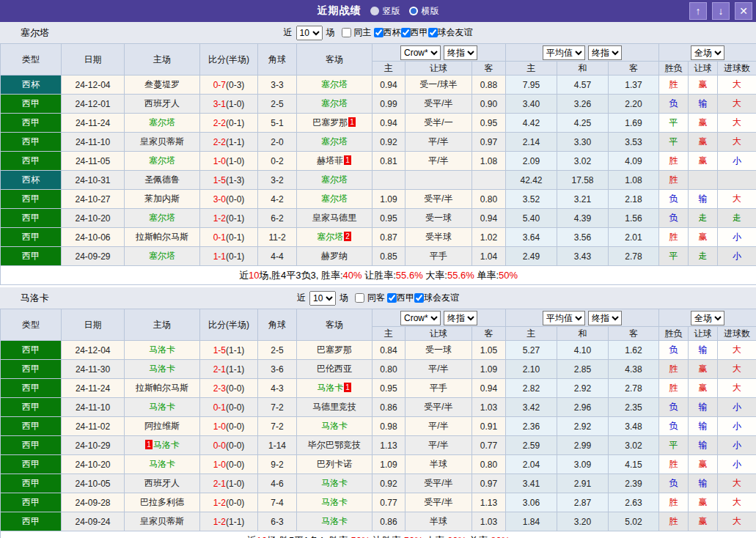 This screenshot has width=756, height=538. What do you see at coordinates (163, 142) in the screenshot?
I see `home-team-cell: 皇家贝蒂斯` at bounding box center [163, 142].